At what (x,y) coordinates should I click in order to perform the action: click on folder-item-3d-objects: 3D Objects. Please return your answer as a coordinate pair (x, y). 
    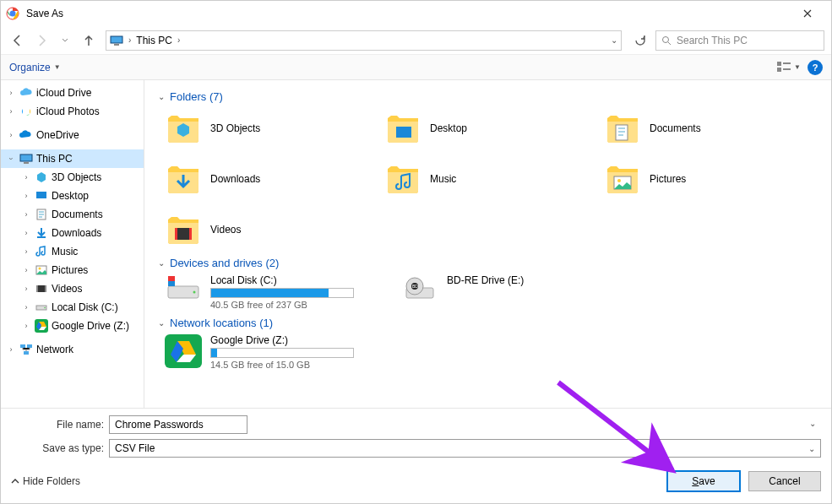
    Looking at the image, I should click on (270, 128).